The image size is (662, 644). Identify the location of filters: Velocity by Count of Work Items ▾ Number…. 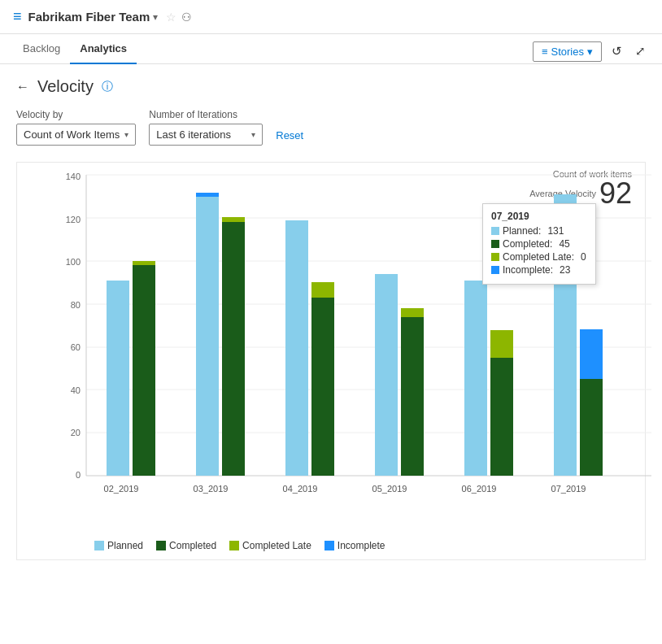
(331, 127).